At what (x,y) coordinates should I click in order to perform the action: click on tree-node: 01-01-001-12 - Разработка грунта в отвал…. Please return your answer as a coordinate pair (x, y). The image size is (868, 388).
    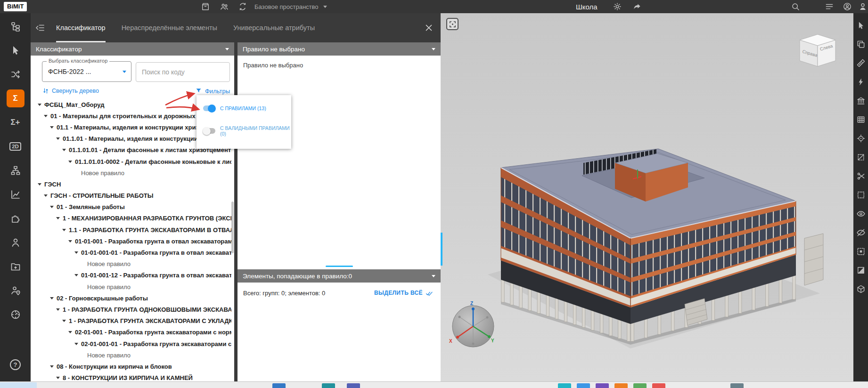
    Looking at the image, I should click on (131, 275).